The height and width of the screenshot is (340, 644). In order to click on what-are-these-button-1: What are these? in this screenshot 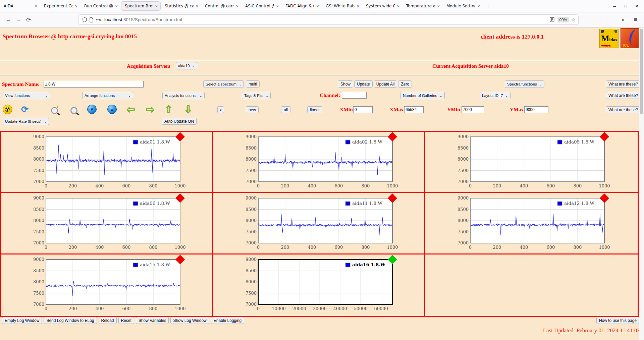, I will do `click(623, 84)`.